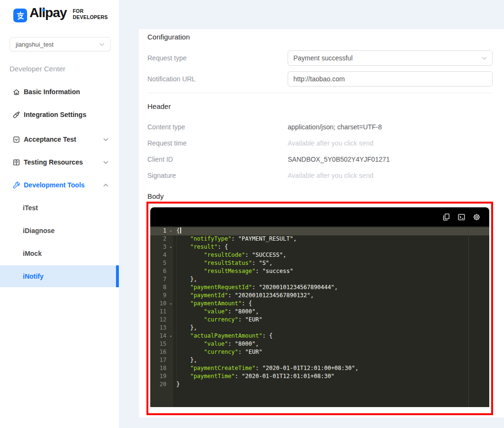 This screenshot has height=428, width=504. What do you see at coordinates (331, 288) in the screenshot?
I see `code-line-8: "paymentRequestId": "2020010123456789044…` at bounding box center [331, 288].